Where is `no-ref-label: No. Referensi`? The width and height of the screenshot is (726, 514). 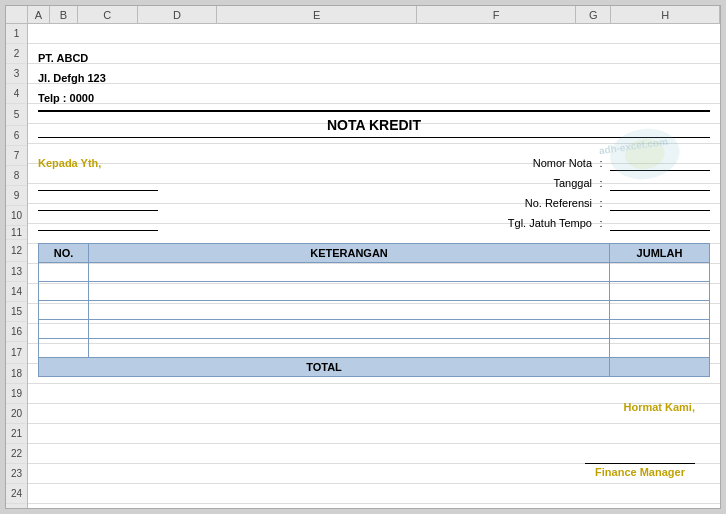
no-ref-label: No. Referensi is located at coordinates (537, 203).